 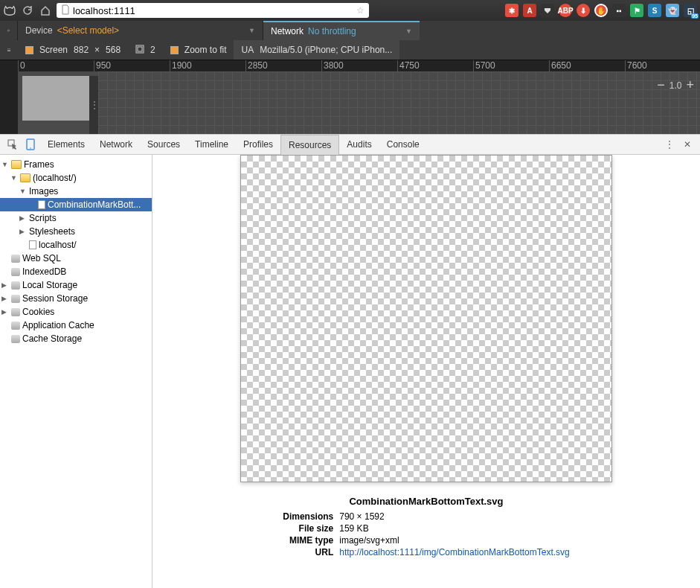 I want to click on meta-label: File size, so click(x=308, y=528).